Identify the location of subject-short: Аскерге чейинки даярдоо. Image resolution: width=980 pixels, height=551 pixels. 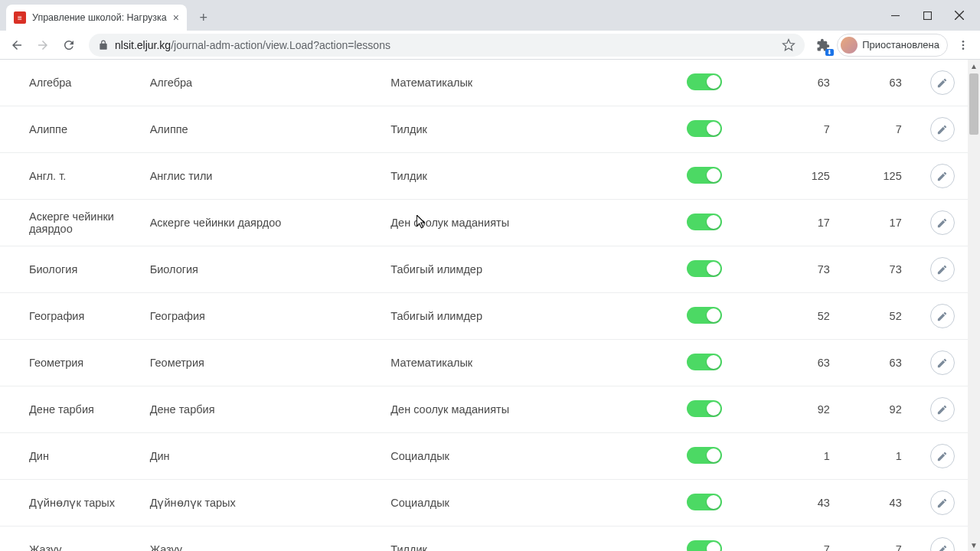
(72, 223).